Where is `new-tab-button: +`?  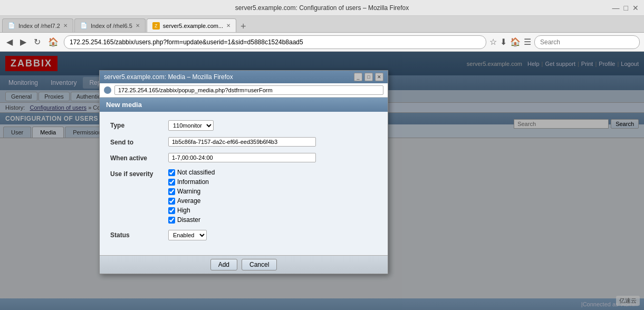 new-tab-button: + is located at coordinates (244, 26).